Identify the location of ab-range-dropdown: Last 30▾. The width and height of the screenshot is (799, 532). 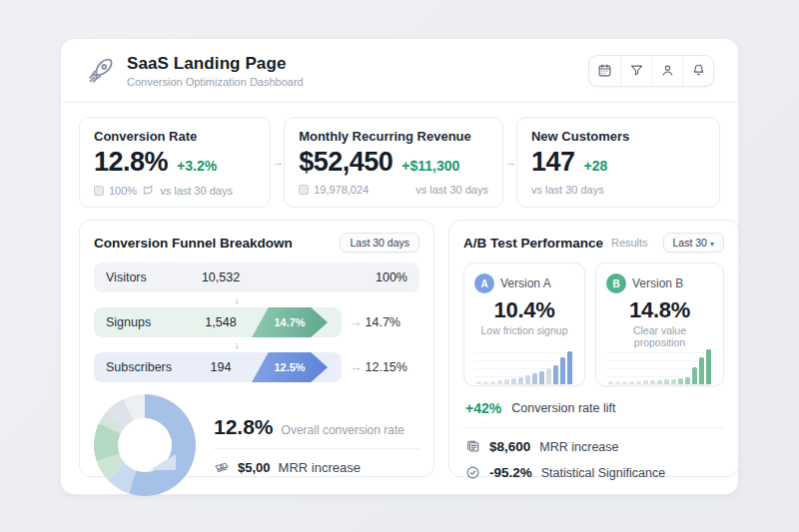
(693, 243).